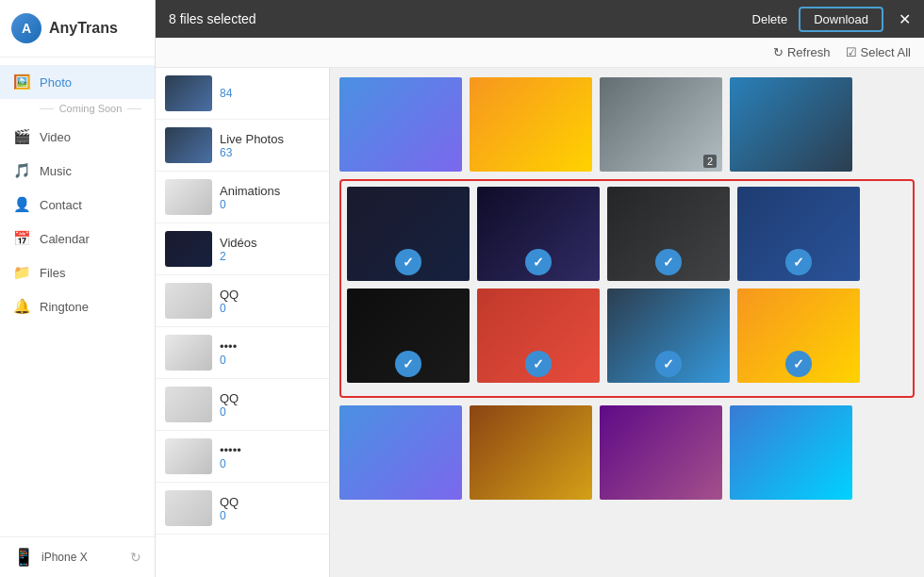  I want to click on app-name: AnyTrans, so click(83, 28).